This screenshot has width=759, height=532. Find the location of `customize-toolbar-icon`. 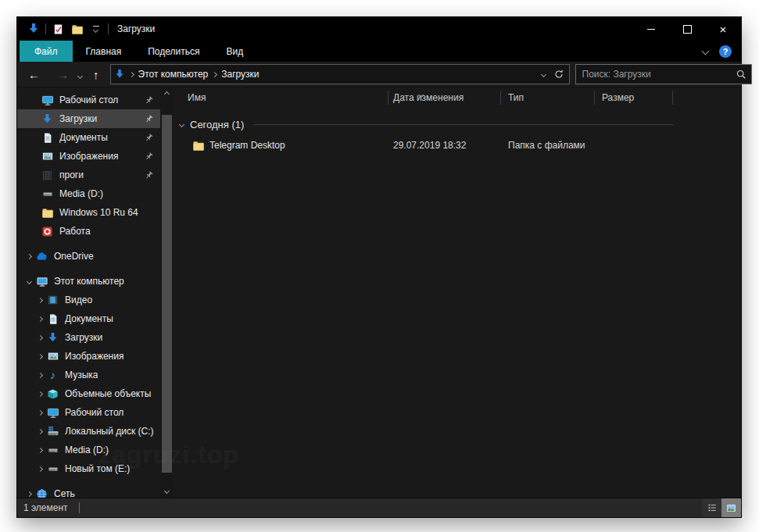

customize-toolbar-icon is located at coordinates (95, 30).